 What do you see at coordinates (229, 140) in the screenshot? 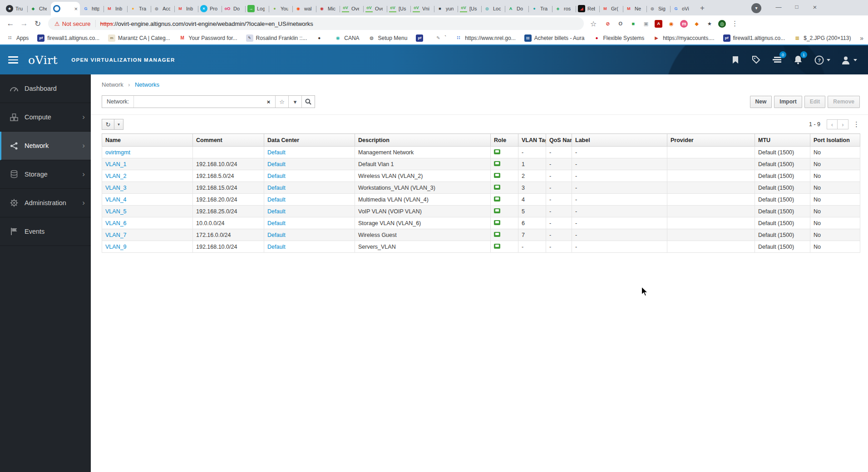
I see `column-header: Comment` at bounding box center [229, 140].